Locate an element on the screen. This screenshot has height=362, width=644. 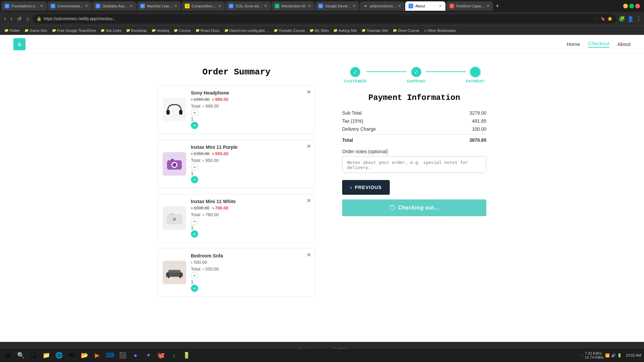
reload-button: ↺ is located at coordinates (19, 19).